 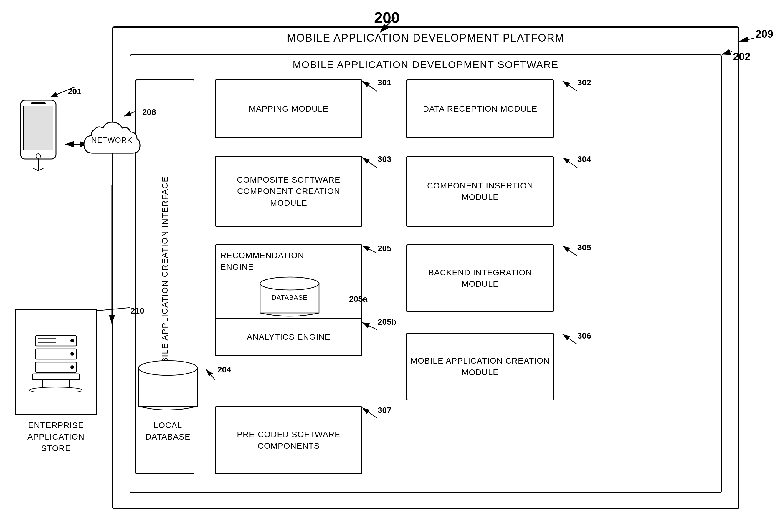 What do you see at coordinates (56, 362) in the screenshot?
I see `enterprise-box` at bounding box center [56, 362].